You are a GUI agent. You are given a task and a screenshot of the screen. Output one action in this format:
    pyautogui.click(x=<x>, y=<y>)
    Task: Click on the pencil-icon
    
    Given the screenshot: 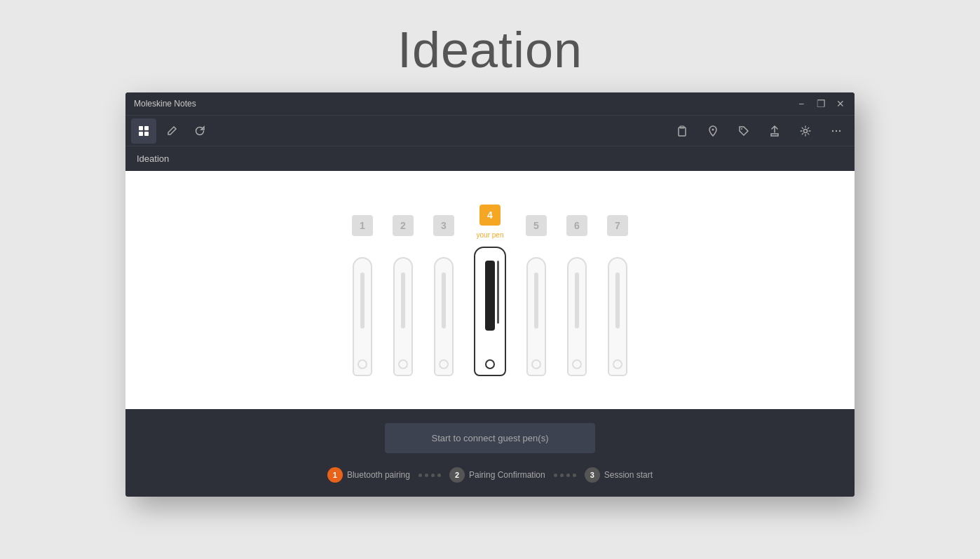 What is the action you would take?
    pyautogui.click(x=172, y=131)
    